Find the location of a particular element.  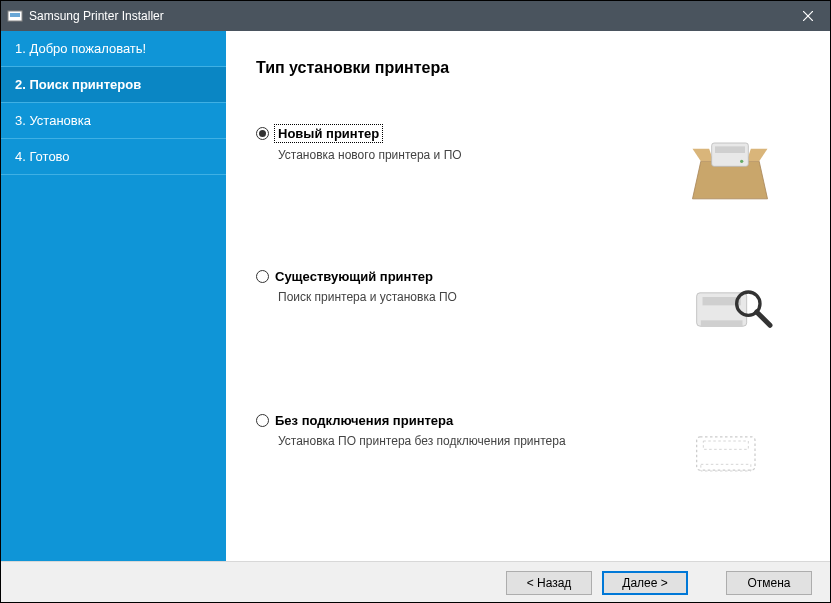

option-title: Существующий принтер is located at coordinates (354, 276).